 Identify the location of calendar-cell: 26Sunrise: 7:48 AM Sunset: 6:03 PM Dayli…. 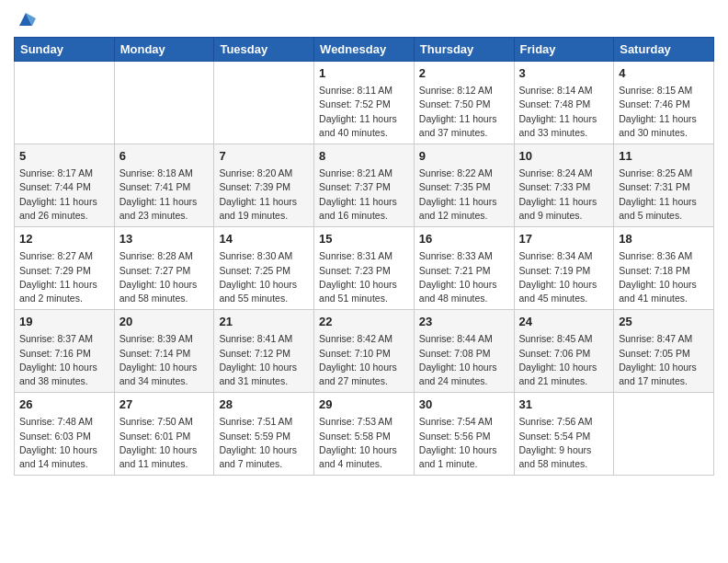
(64, 434).